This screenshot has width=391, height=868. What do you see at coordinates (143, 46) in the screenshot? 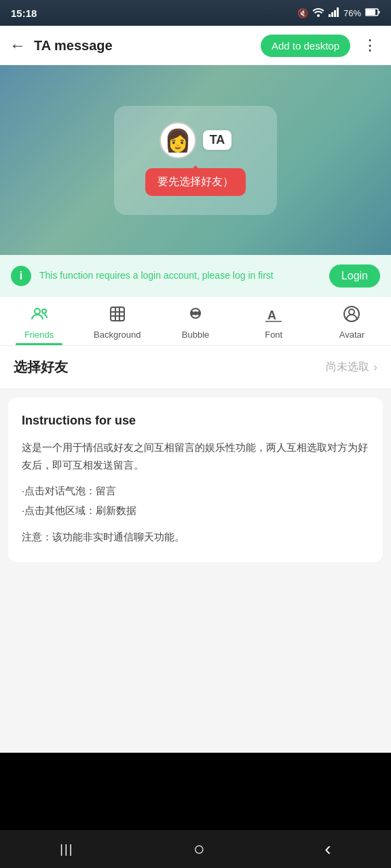
I see `page-title: TA message` at bounding box center [143, 46].